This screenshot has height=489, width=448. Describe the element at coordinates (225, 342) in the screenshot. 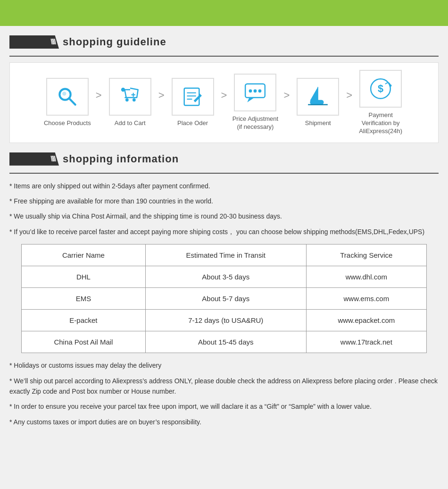

I see `table-cell-time: About 15-45 days` at that location.